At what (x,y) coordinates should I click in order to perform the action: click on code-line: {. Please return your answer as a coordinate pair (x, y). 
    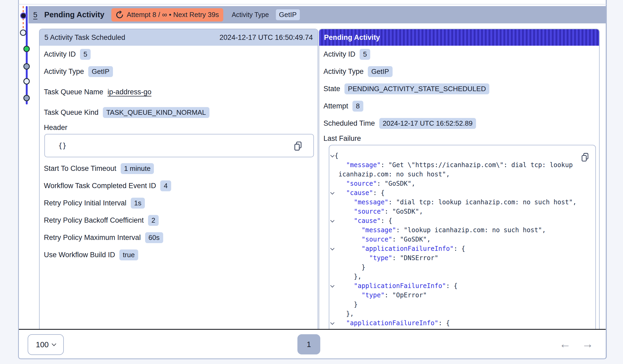
    Looking at the image, I should click on (462, 156).